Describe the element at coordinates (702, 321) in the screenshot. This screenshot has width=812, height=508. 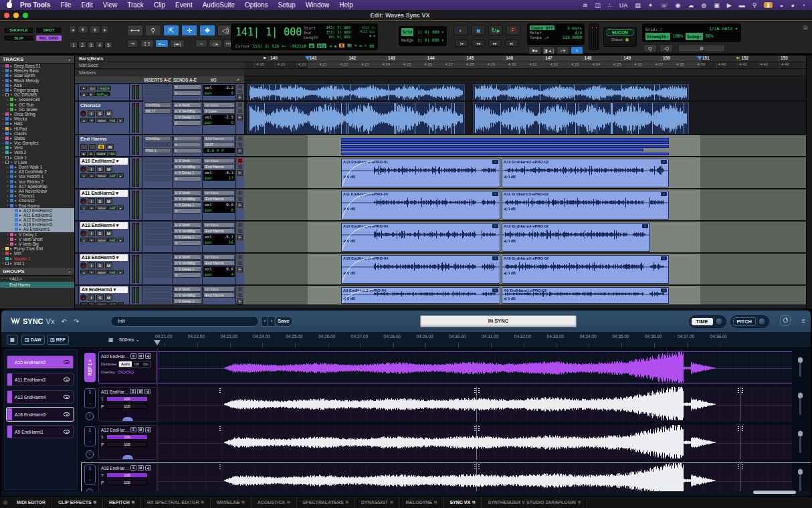
I see `time-button: TIME` at that location.